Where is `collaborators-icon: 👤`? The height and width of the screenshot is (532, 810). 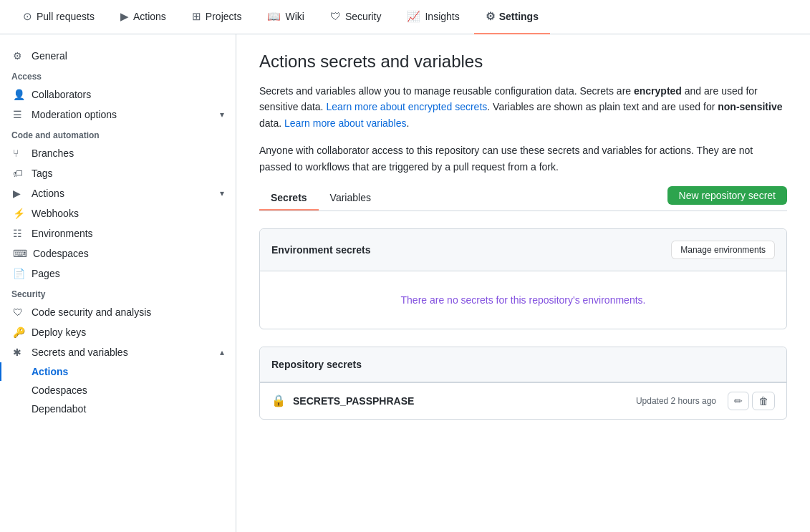
collaborators-icon: 👤 is located at coordinates (19, 95).